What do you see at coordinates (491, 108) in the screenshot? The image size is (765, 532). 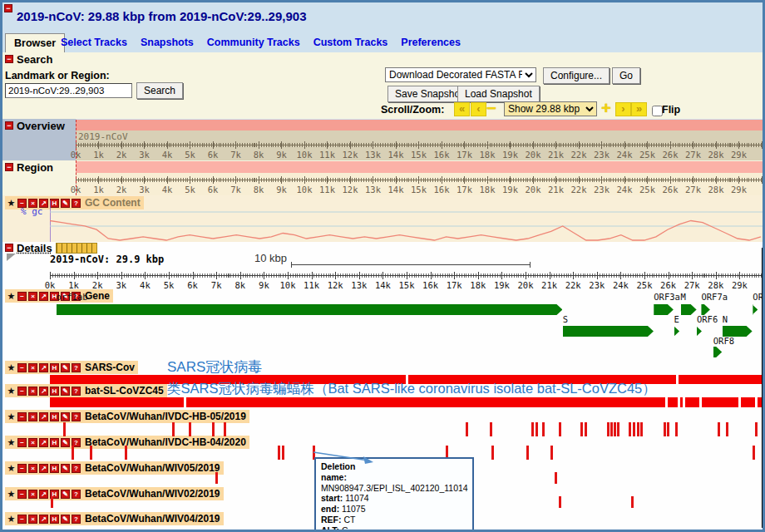 I see `zoom-out-button: −` at bounding box center [491, 108].